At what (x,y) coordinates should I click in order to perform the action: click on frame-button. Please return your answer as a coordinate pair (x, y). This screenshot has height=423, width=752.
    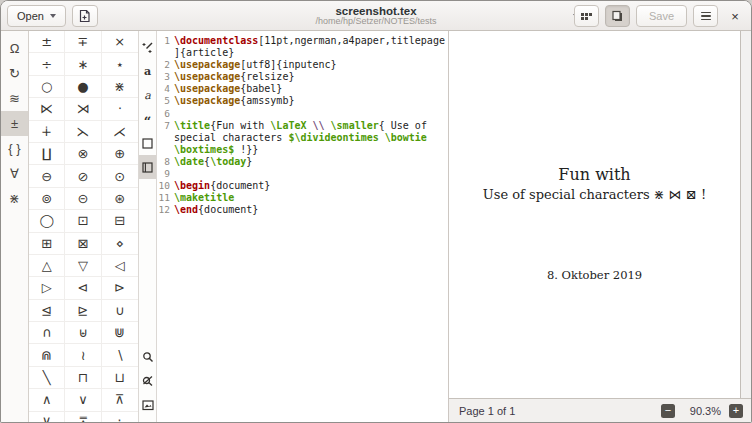
    Looking at the image, I should click on (148, 143).